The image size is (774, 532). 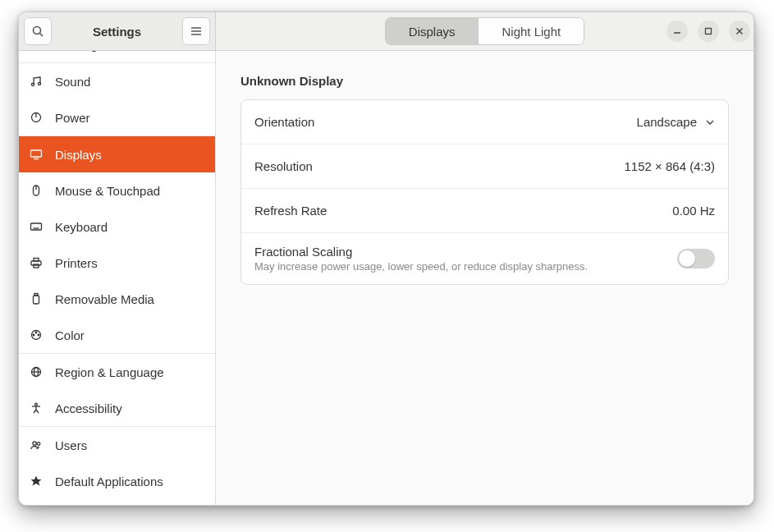 I want to click on fractional-scaling-row: Fractional Scaling May increase power us…, so click(x=484, y=259).